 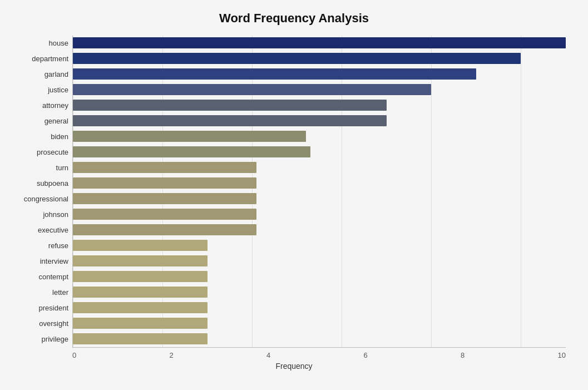 I want to click on bar-row: house, so click(x=319, y=43).